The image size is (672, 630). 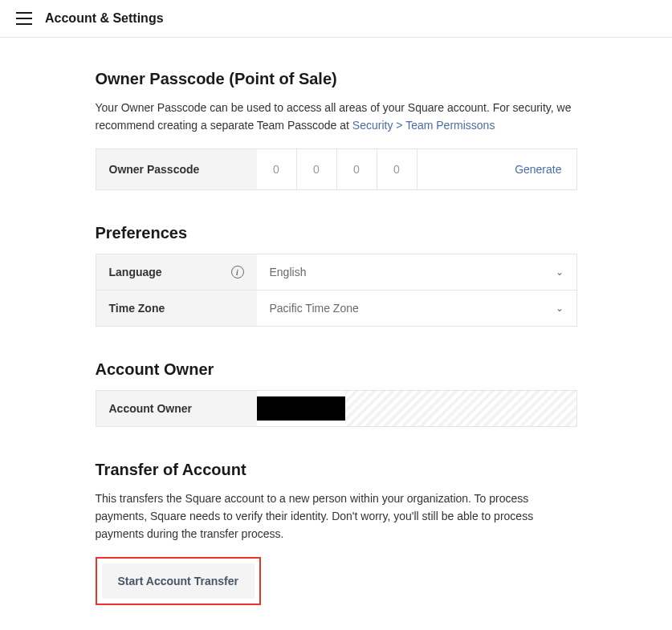 I want to click on redacted-owner-name, so click(x=301, y=408).